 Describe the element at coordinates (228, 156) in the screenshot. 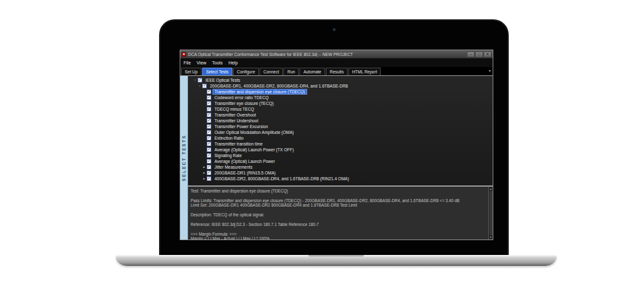

I see `tree-row-label: Signaling Rate` at that location.